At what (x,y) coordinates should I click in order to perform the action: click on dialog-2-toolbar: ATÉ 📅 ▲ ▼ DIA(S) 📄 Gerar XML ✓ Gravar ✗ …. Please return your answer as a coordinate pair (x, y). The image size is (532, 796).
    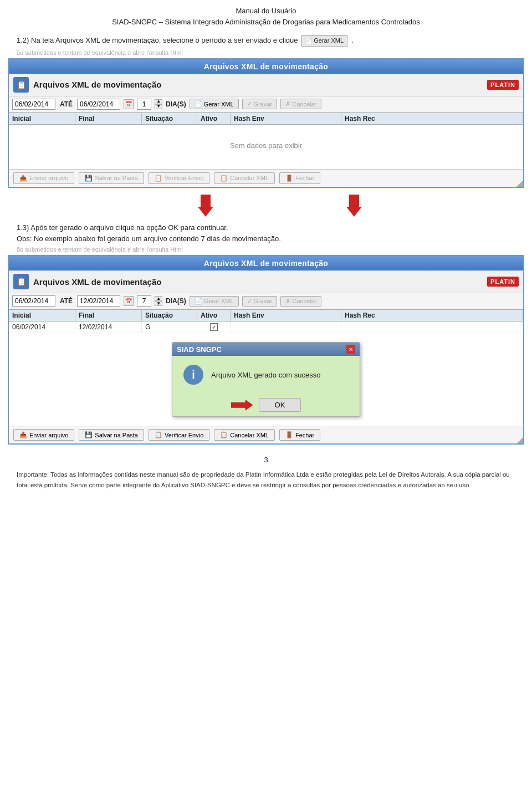
    Looking at the image, I should click on (266, 302).